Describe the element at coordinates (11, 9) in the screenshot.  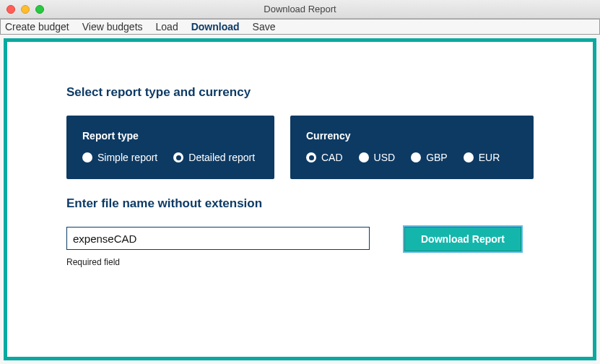
I see `close-icon` at that location.